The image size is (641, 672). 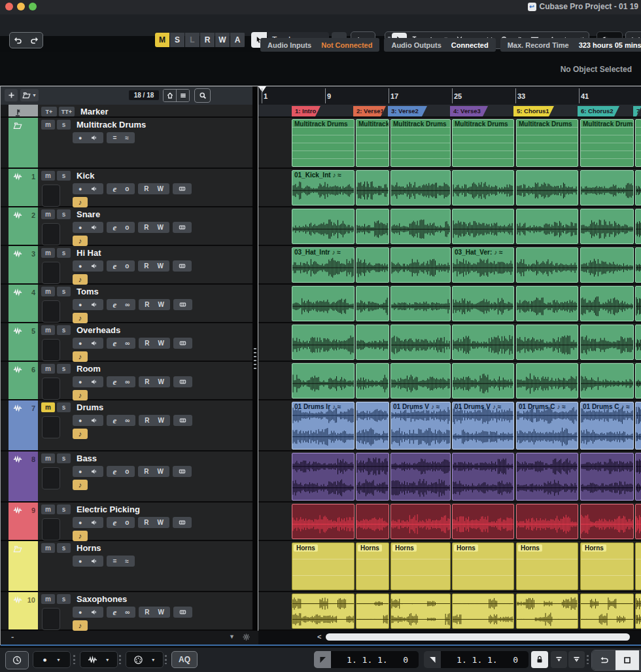 I want to click on minimize-traffic-light, so click(x=21, y=7).